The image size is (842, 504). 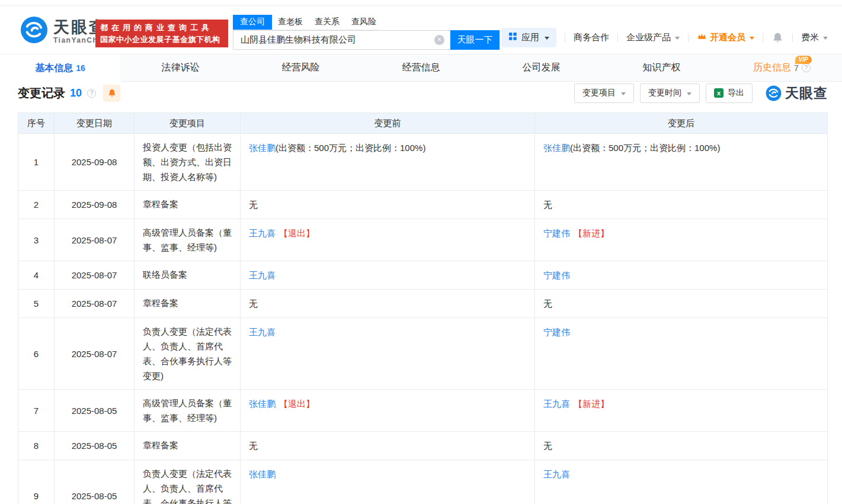 I want to click on filter-project-button: 变更项目, so click(x=604, y=94).